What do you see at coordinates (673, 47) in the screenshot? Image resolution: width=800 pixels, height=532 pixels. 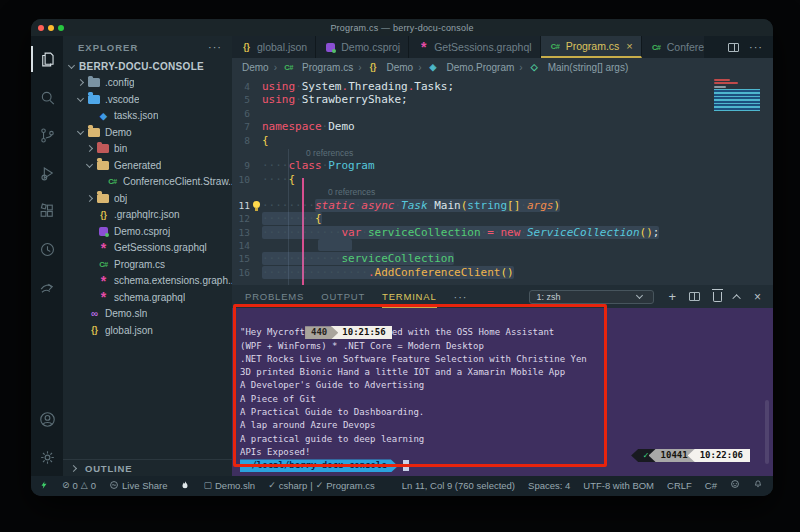 I see `tab-conferer: C#Conferer` at bounding box center [673, 47].